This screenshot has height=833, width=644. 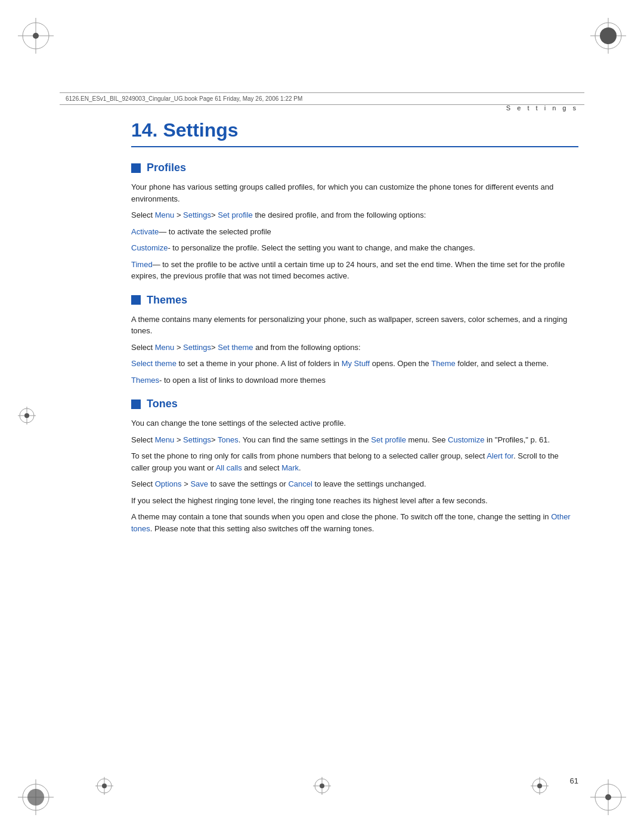 I want to click on profiles-setprofile-link: Set profile, so click(x=235, y=215).